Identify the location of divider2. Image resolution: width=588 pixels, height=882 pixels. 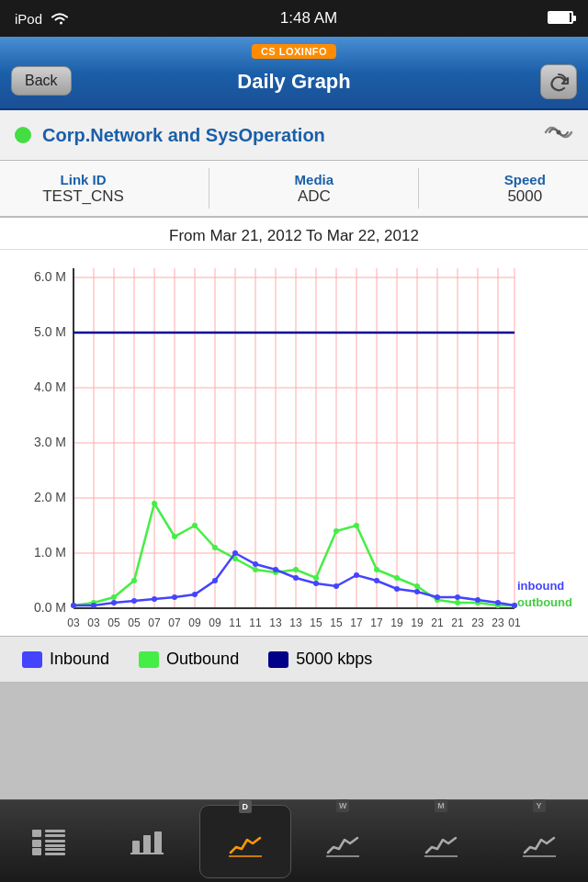
(419, 188).